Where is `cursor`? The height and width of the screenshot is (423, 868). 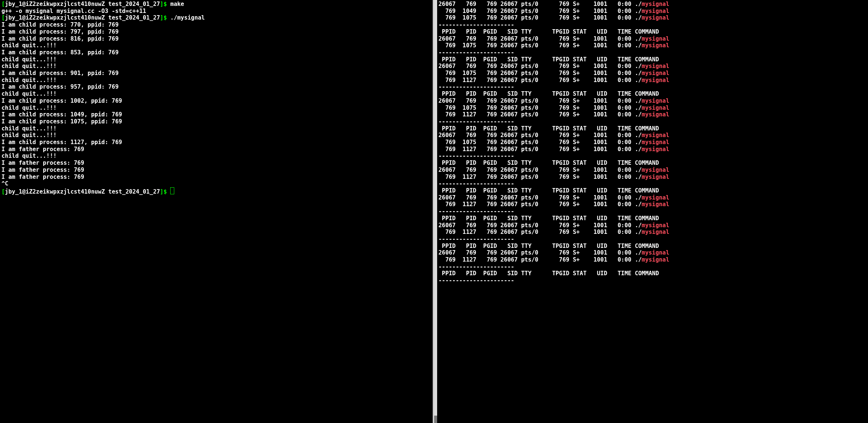
cursor is located at coordinates (172, 191).